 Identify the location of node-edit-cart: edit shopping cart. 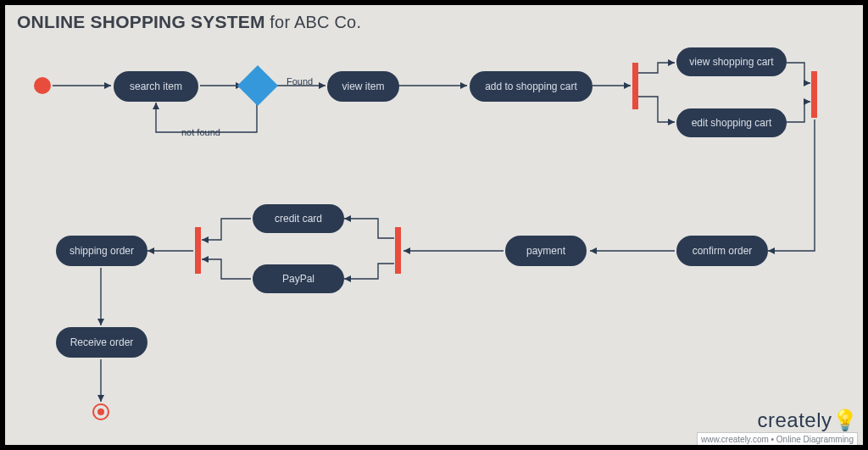
(732, 123).